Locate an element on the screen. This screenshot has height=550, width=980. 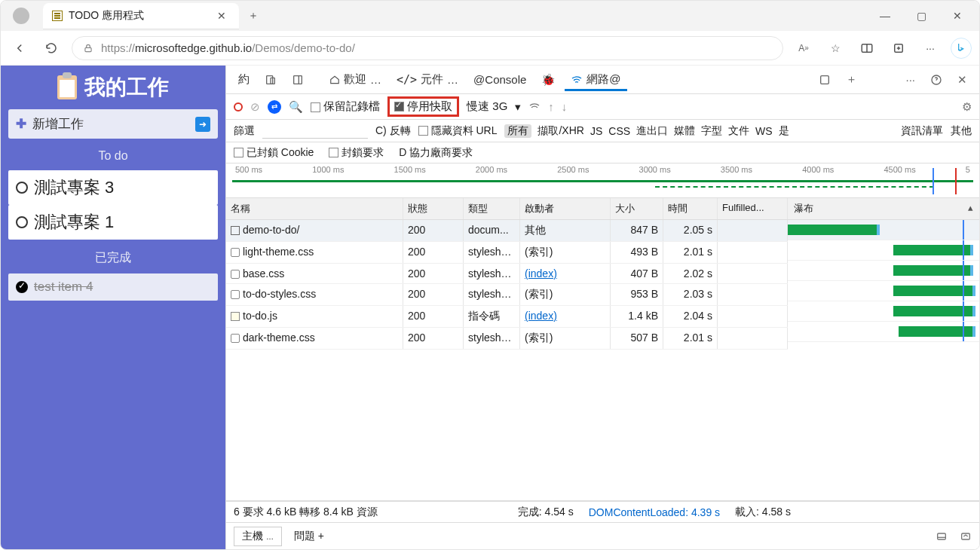
browser-tab: TODO 應用程式 ✕ is located at coordinates (141, 16).